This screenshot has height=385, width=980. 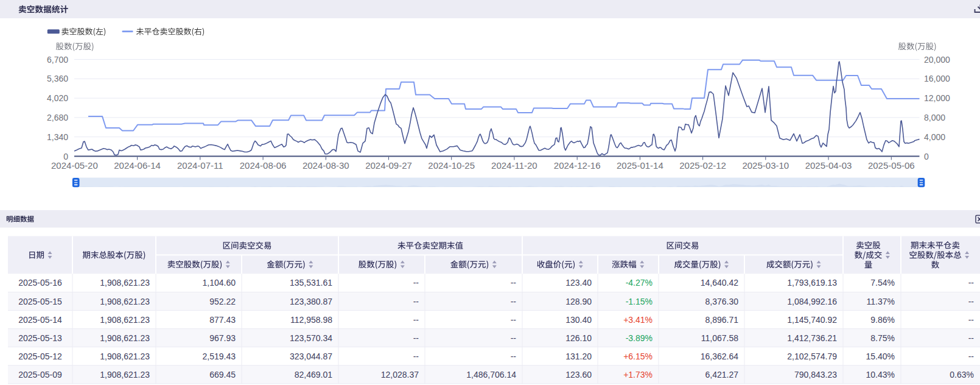 What do you see at coordinates (880, 375) in the screenshot?
I see `svg-text: 10.43%` at bounding box center [880, 375].